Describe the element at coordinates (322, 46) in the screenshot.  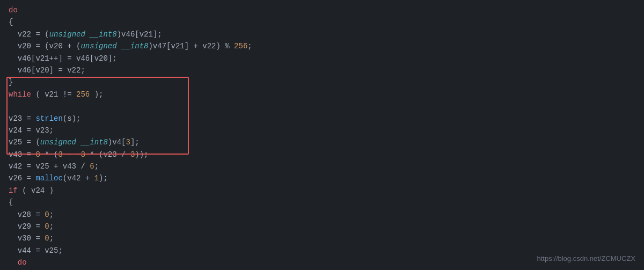
I see `code-line-4: v20 = (v20 + (unsigned __int8)v47[v21] +…` at that location.